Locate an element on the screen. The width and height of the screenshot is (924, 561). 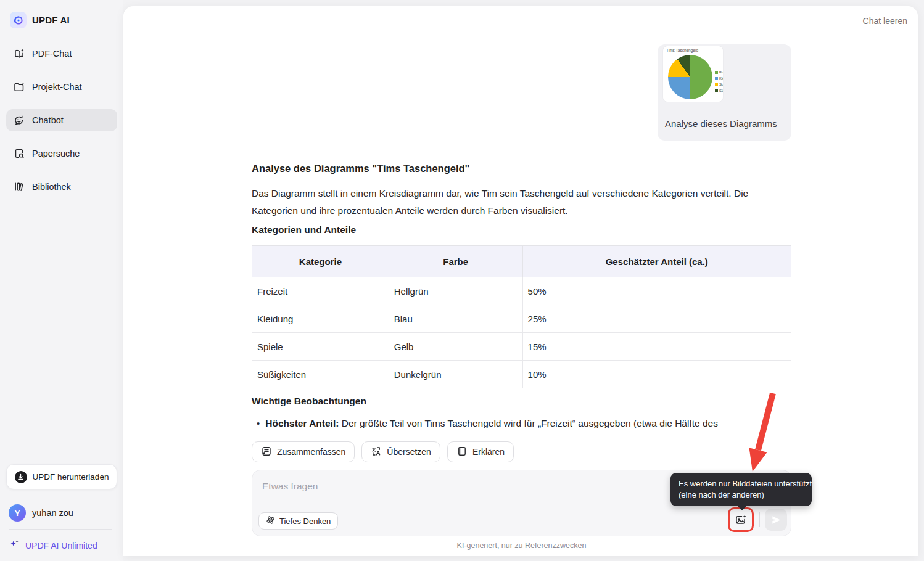
chart-thumbnail: Tims Taschengeld Freizeit Kleidung Spiel… is located at coordinates (693, 74).